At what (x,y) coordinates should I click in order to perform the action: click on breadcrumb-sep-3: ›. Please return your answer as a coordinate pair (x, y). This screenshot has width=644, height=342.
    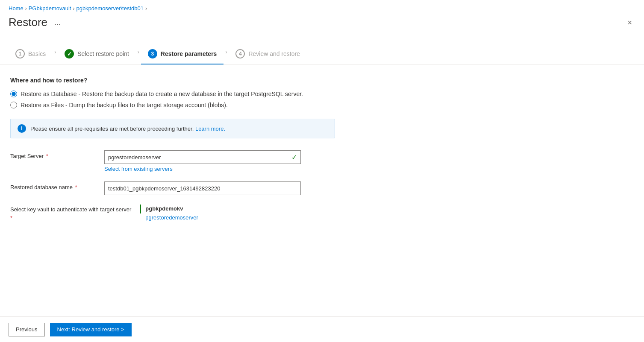
    Looking at the image, I should click on (146, 9).